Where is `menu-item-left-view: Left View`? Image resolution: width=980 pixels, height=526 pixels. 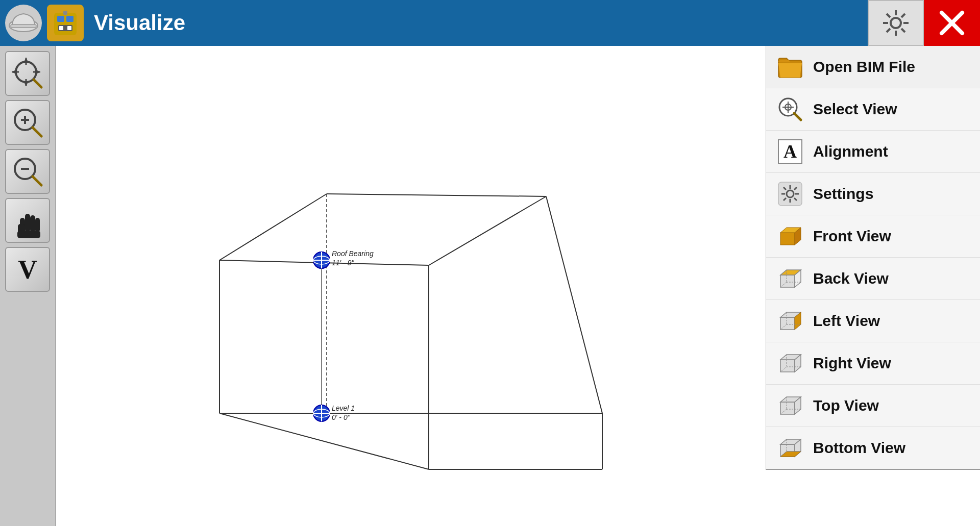
menu-item-left-view: Left View is located at coordinates (873, 321).